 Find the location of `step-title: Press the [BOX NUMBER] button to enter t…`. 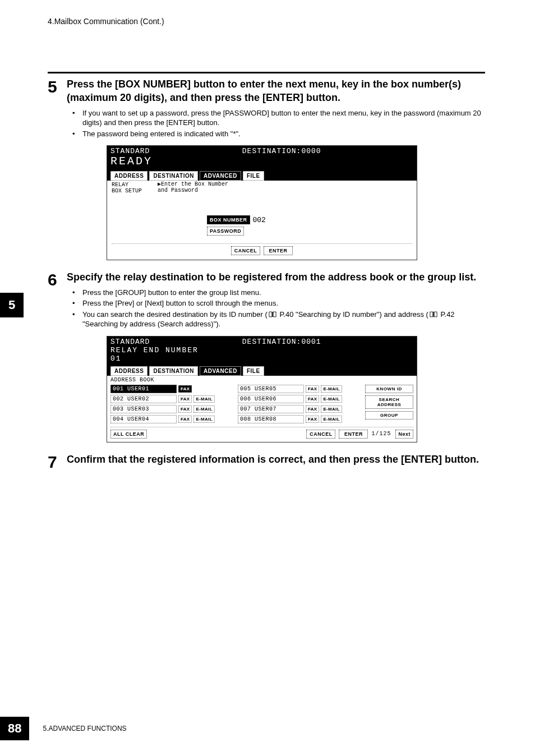

step-title: Press the [BOX NUMBER] button to enter t… is located at coordinates (276, 91).